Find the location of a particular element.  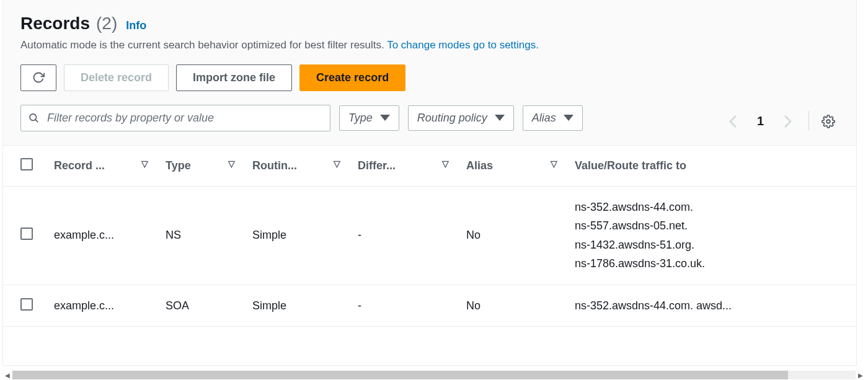

info-link: Info is located at coordinates (136, 26).